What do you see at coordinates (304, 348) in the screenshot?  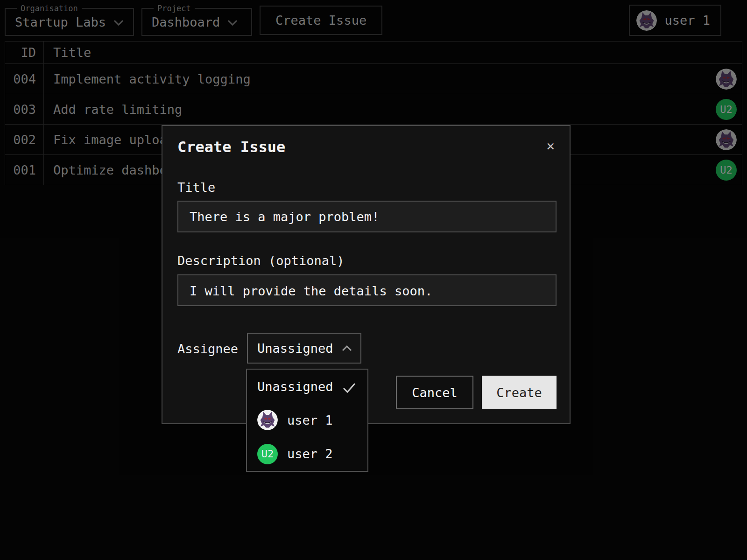 I see `assignee-select: Unassigned` at bounding box center [304, 348].